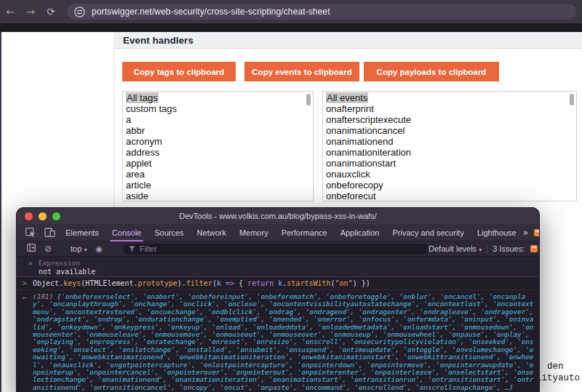 The width and height of the screenshot is (582, 392). Describe the element at coordinates (348, 41) in the screenshot. I see `section-header: Event handlers` at that location.